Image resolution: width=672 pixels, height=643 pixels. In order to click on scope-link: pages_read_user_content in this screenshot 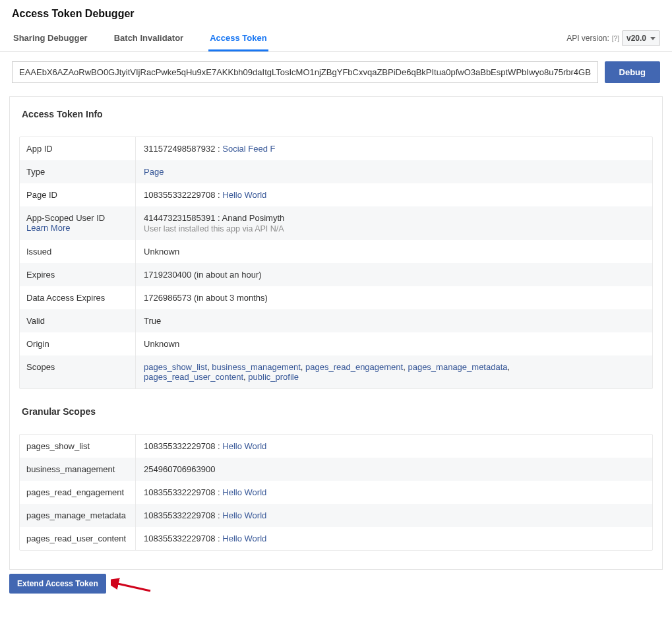, I will do `click(194, 377)`.